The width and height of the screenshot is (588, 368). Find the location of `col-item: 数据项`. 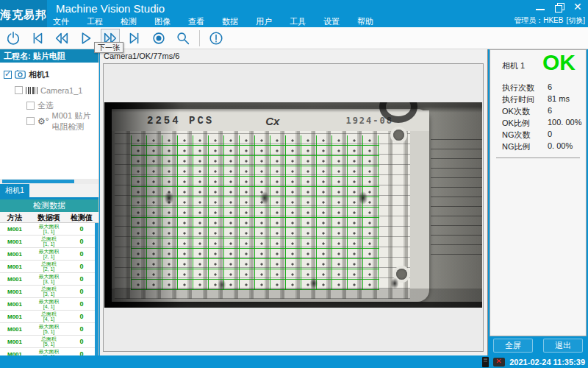

col-item: 数据项 is located at coordinates (49, 217).